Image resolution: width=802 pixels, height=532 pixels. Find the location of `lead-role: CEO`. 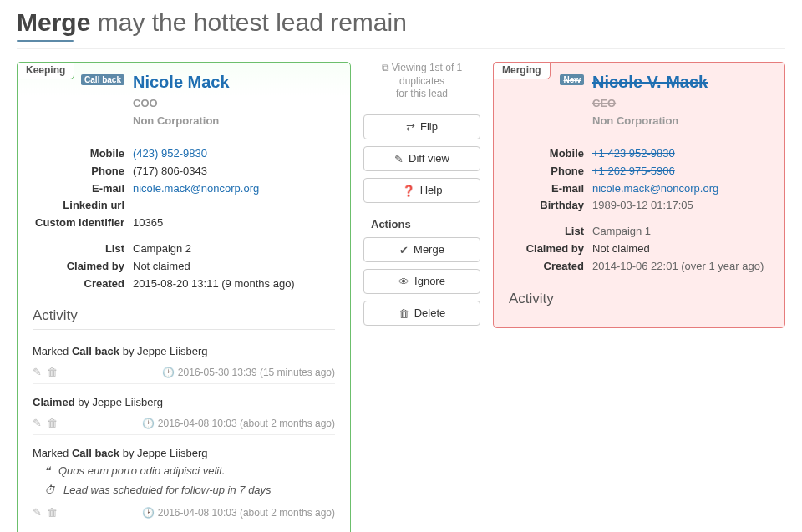

lead-role: CEO is located at coordinates (650, 104).